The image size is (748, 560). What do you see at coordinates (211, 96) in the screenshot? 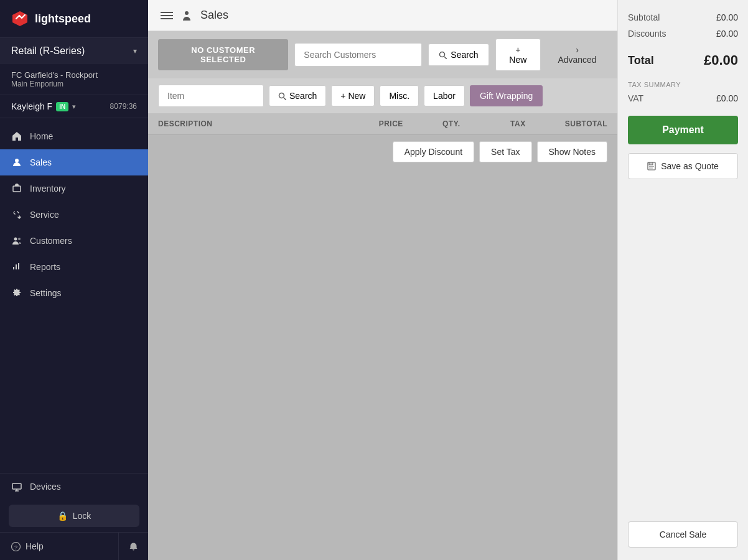
I see `item-search-input` at bounding box center [211, 96].